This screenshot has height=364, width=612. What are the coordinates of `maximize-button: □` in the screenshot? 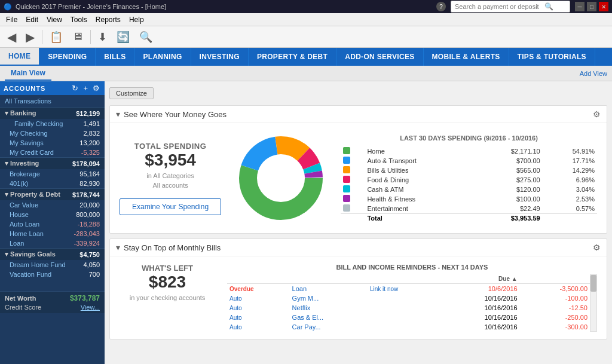 It's located at (592, 7).